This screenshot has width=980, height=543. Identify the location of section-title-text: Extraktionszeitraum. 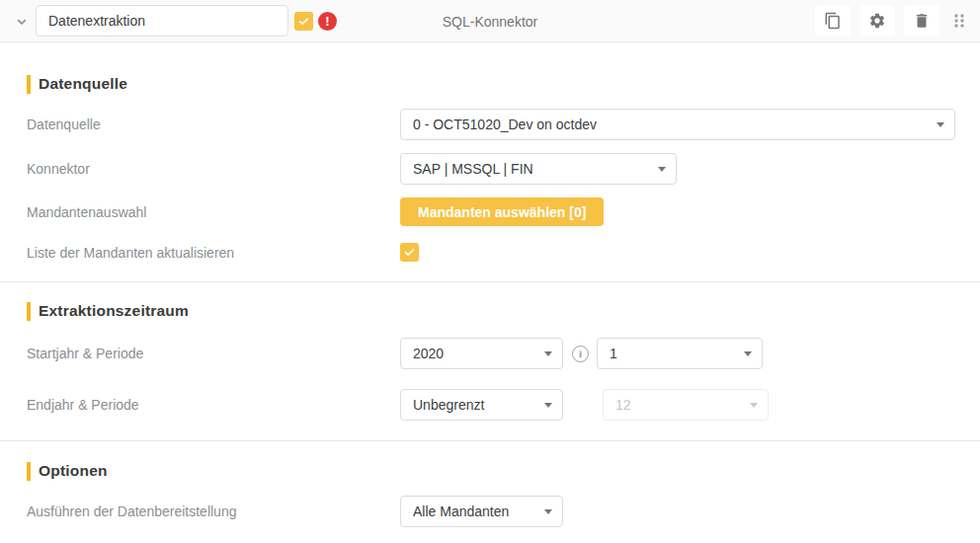
(114, 311).